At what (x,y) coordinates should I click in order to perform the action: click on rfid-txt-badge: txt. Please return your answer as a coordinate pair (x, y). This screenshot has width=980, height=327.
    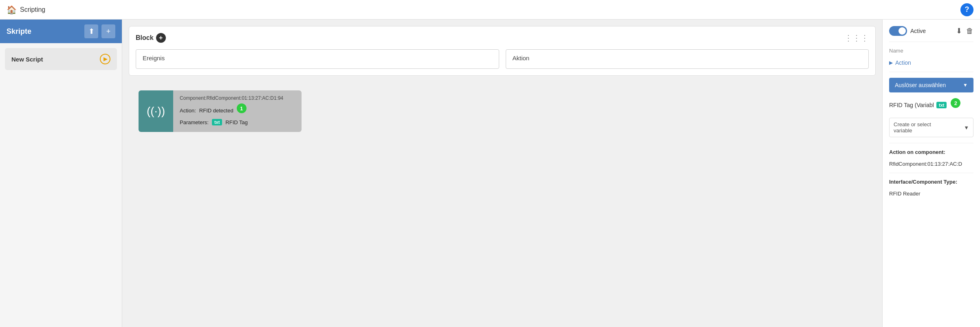
    Looking at the image, I should click on (941, 105).